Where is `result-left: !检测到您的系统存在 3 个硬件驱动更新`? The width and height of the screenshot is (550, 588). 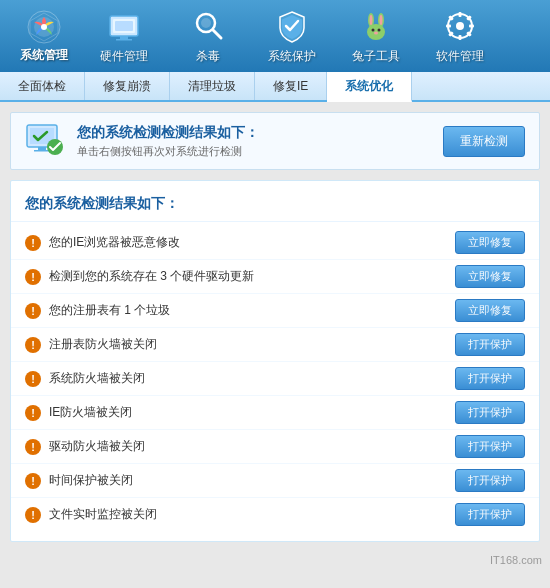 result-left: !检测到您的系统存在 3 个硬件驱动更新 is located at coordinates (140, 276).